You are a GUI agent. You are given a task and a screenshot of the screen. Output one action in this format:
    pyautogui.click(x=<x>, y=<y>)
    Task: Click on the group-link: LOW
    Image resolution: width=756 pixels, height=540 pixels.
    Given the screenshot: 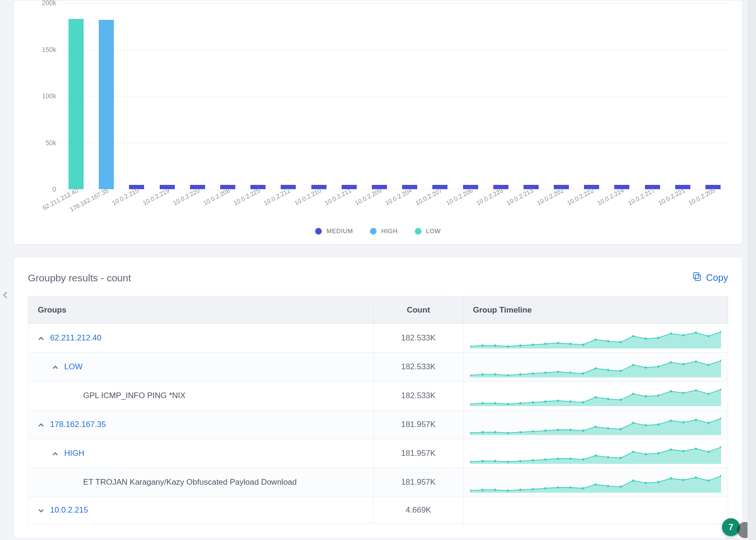 What is the action you would take?
    pyautogui.click(x=74, y=367)
    